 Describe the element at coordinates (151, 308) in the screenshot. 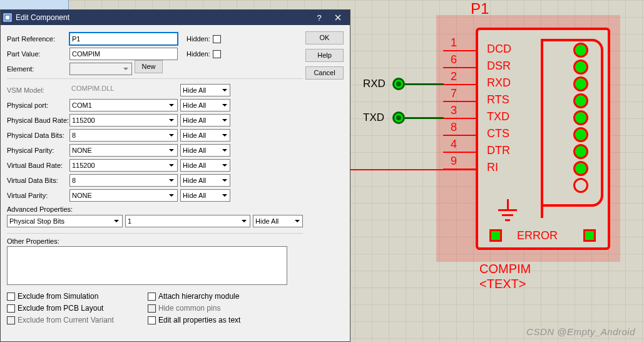

I see `hide-pins-checkbox` at that location.